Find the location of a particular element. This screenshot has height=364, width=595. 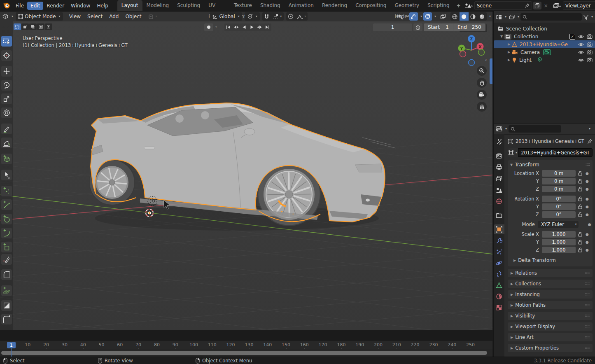

properties-tab-object-data-icon is located at coordinates (499, 285).